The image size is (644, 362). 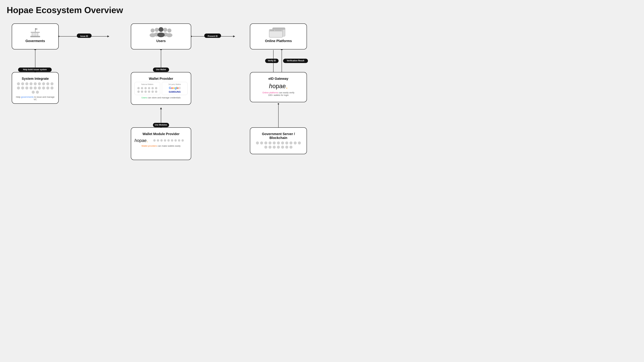 I want to click on svg-text: Present ID, so click(x=212, y=36).